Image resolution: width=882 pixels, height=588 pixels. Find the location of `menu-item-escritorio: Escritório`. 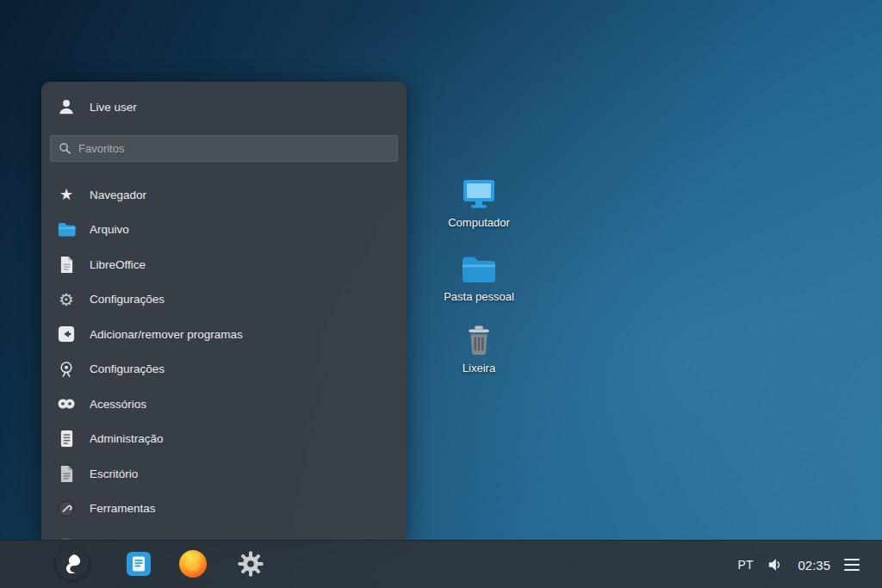

menu-item-escritorio: Escritório is located at coordinates (224, 473).